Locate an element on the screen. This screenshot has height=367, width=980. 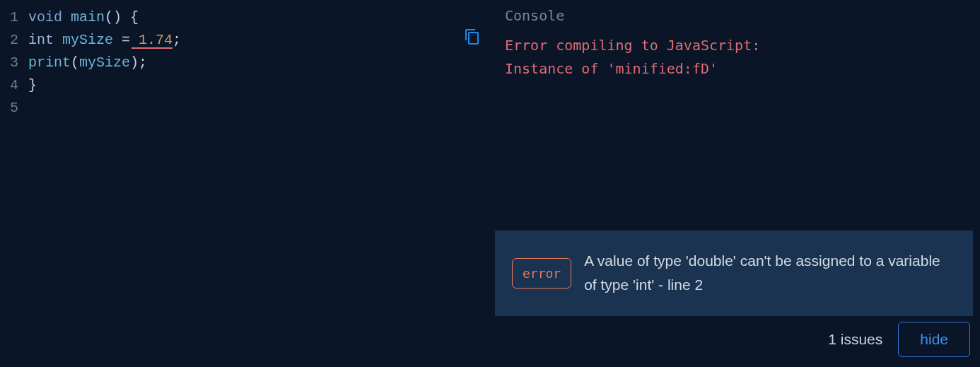
console-error-line: Instance of 'minified:fD' is located at coordinates (742, 69).